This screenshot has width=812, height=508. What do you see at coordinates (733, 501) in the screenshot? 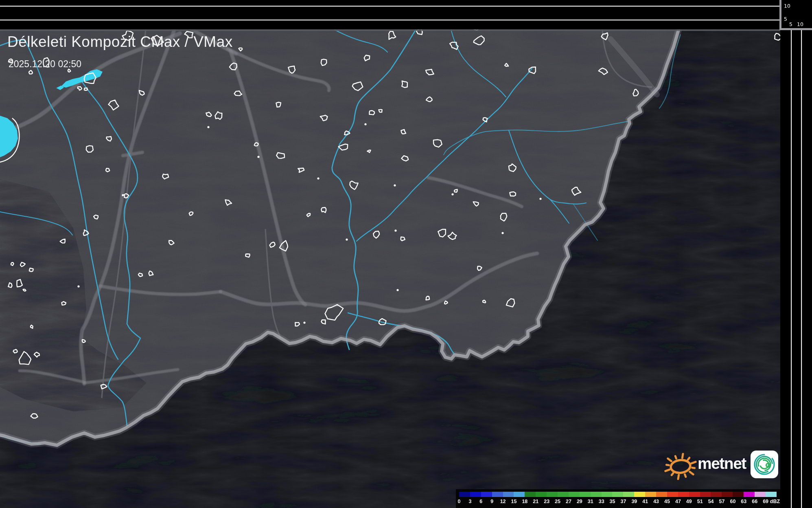
I see `dbz-value-label: 60` at bounding box center [733, 501].